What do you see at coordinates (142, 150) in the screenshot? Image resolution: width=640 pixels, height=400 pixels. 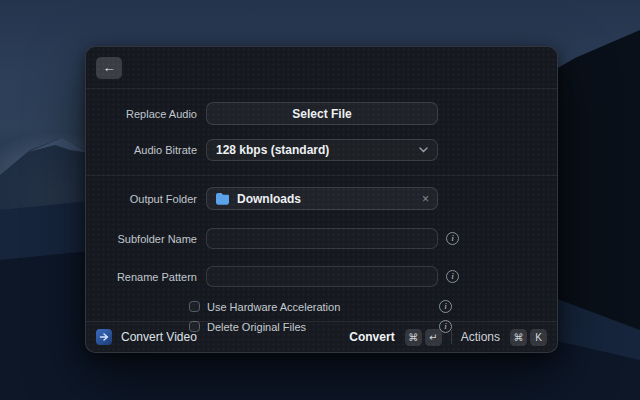 I see `audio-bitrate-label: Audio Bitrate` at bounding box center [142, 150].